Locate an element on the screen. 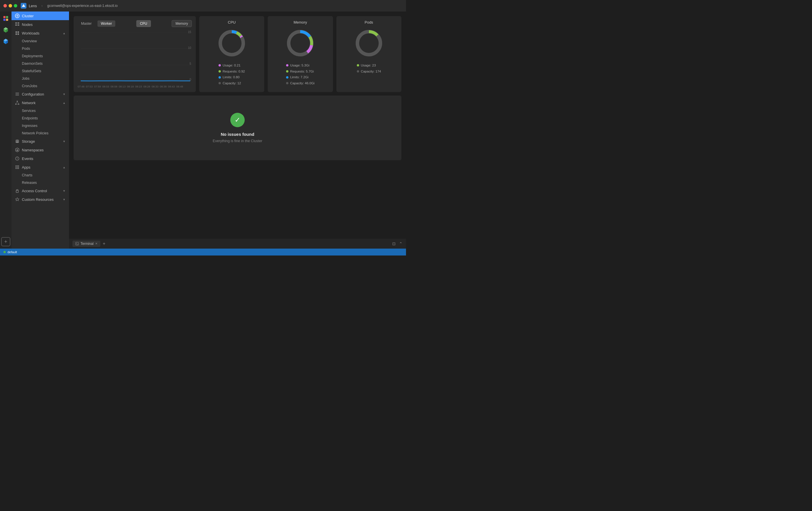 The width and height of the screenshot is (812, 511). sidebar-item-cluster-label: Cluster is located at coordinates (44, 16).